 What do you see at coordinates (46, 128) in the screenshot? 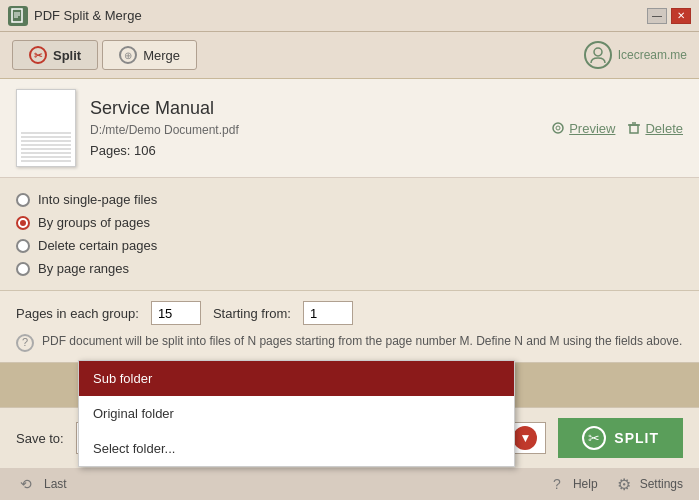
I see `file-thumbnail` at bounding box center [46, 128].